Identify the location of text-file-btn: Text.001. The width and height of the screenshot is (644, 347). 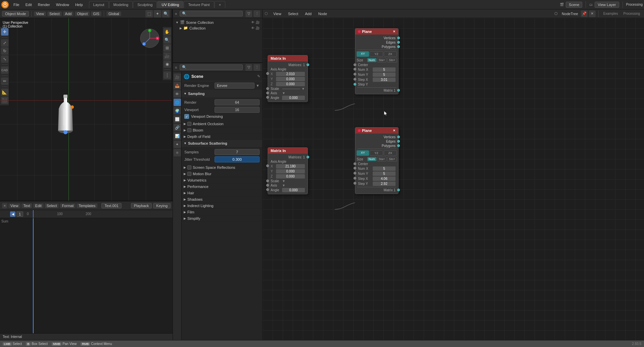
(111, 206).